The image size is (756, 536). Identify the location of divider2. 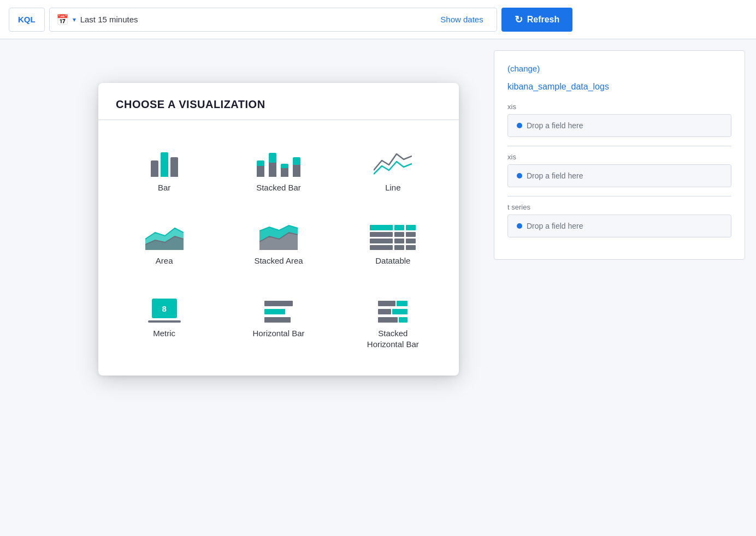
(619, 196).